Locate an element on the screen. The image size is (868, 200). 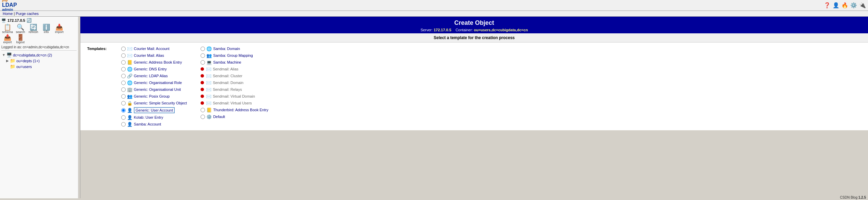
ou-users-label: ou=users is located at coordinates (24, 67).